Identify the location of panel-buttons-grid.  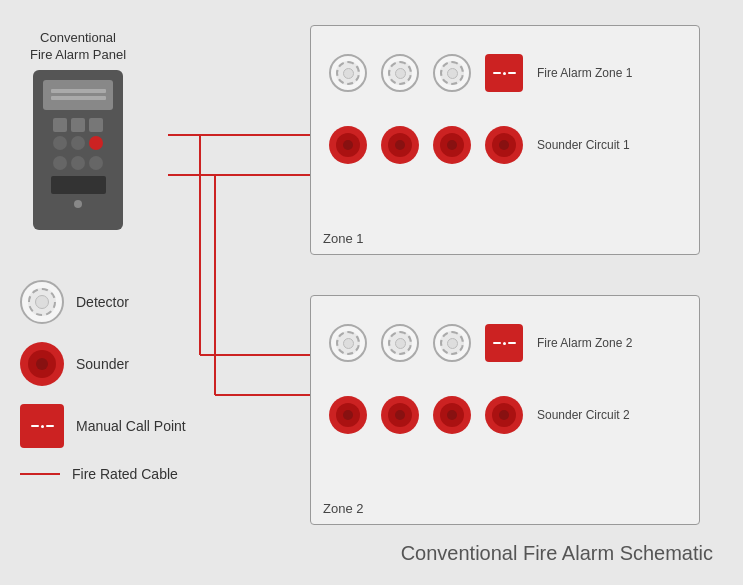
(78, 134).